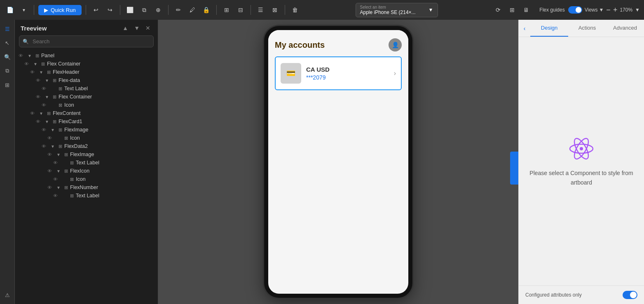  What do you see at coordinates (227, 10) in the screenshot?
I see `grid-icon: ⊞` at bounding box center [227, 10].